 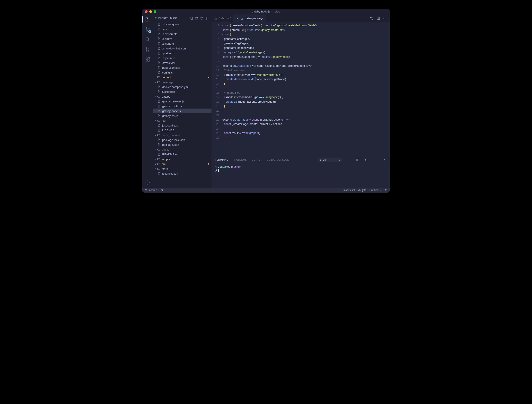 What do you see at coordinates (376, 190) in the screenshot?
I see `status-prettier: Prettier: ✓` at bounding box center [376, 190].